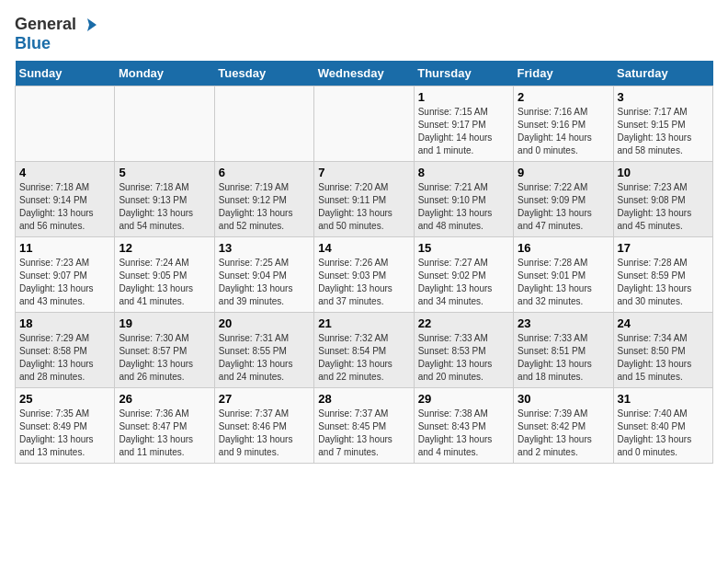 This screenshot has width=728, height=563. What do you see at coordinates (265, 324) in the screenshot?
I see `day-number: 20` at bounding box center [265, 324].